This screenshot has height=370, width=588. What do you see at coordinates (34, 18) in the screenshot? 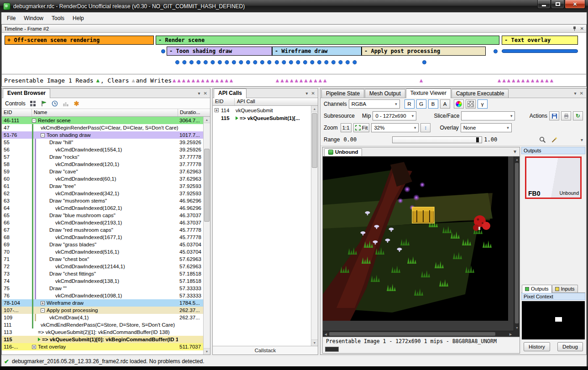
I see `menu-window: Window` at bounding box center [34, 18].